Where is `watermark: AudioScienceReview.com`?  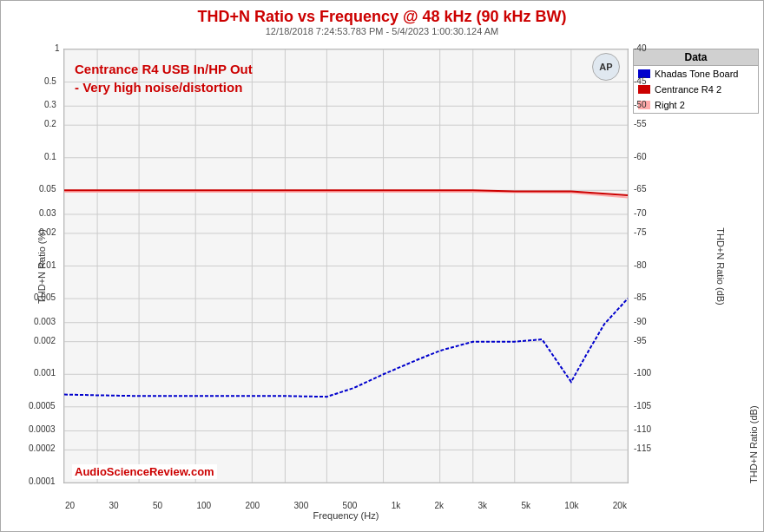
watermark: AudioScienceReview.com is located at coordinates (144, 472).